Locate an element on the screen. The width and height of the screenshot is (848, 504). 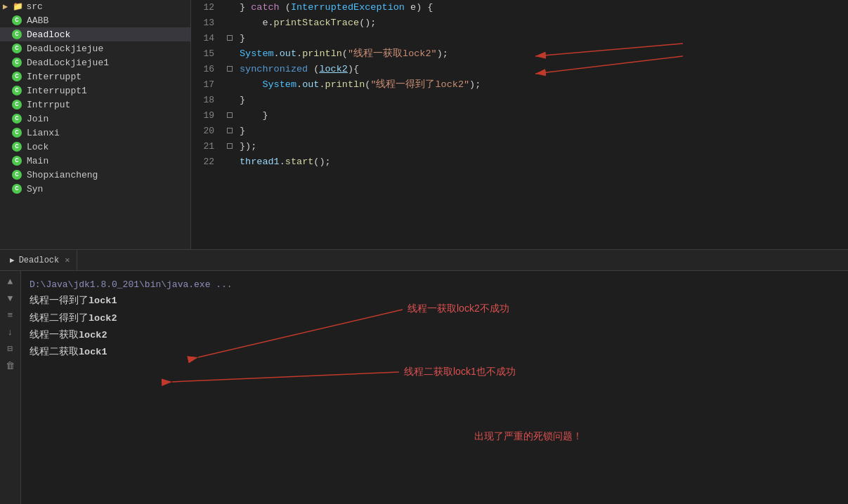
left-panel-buttons: ▲ ▼ ≡ ↓ ⊟ 🗑 is located at coordinates (11, 387).